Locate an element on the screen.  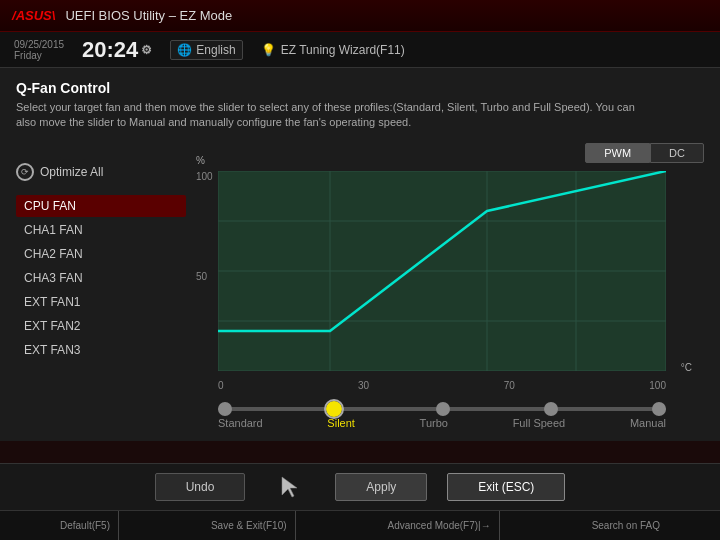
footer-advanced-mode: Advanced Mode(F7)|→ is located at coordinates (439, 526).